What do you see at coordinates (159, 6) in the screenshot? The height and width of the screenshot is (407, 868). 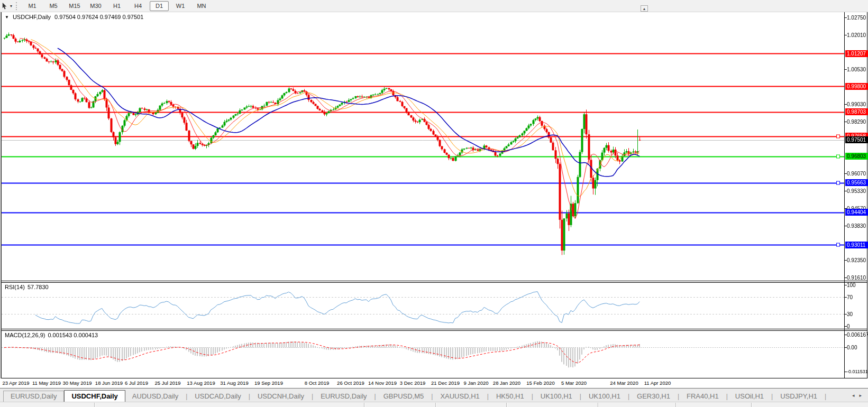 I see `timeframe-button-d1: D1` at bounding box center [159, 6].